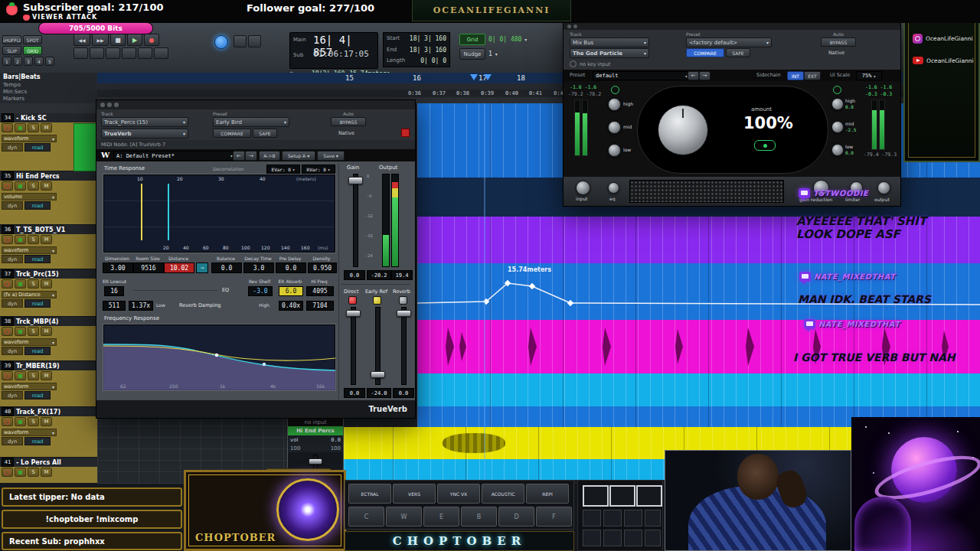 The image size is (980, 551). Describe the element at coordinates (609, 54) in the screenshot. I see `insert-selector: The God Particle▾` at that location.